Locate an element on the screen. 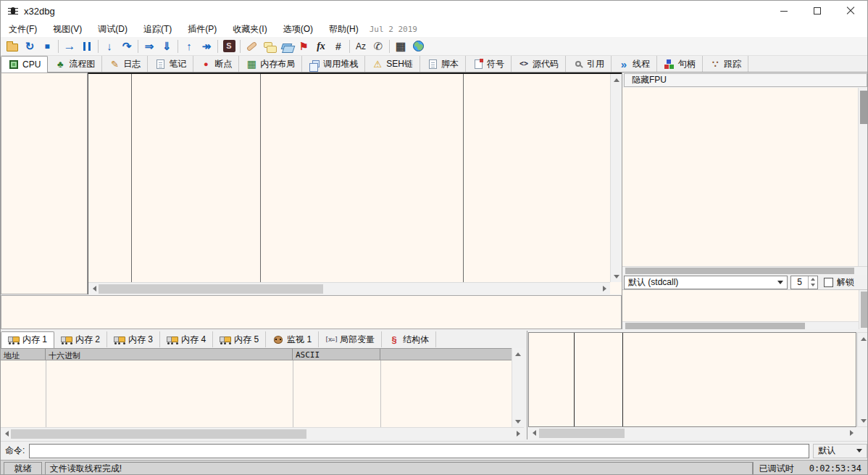 The image size is (868, 475). tab-trace: ∵跟踪 is located at coordinates (726, 64).